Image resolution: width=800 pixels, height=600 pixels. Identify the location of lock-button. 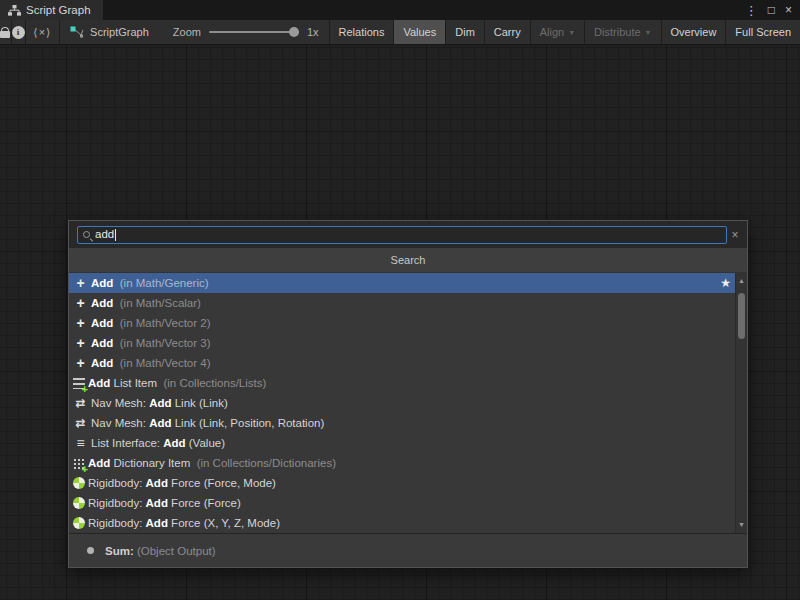
(6, 32).